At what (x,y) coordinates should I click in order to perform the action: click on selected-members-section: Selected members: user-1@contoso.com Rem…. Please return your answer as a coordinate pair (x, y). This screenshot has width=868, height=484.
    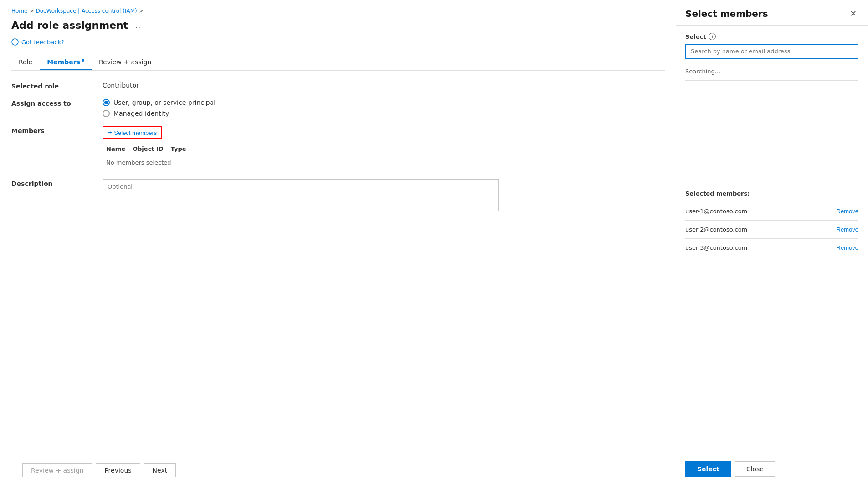
    Looking at the image, I should click on (772, 223).